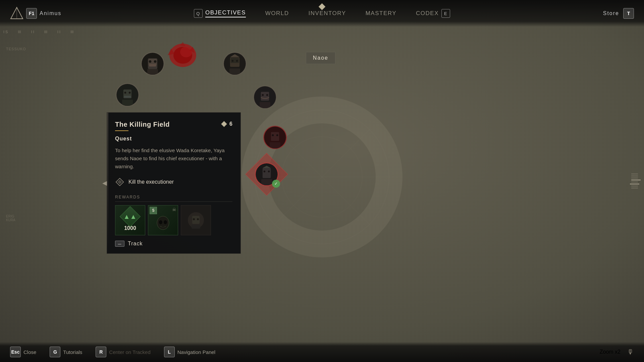 Image resolution: width=644 pixels, height=362 pixels. What do you see at coordinates (197, 352) in the screenshot?
I see `navigation-panel-label: Navigation Panel` at bounding box center [197, 352].